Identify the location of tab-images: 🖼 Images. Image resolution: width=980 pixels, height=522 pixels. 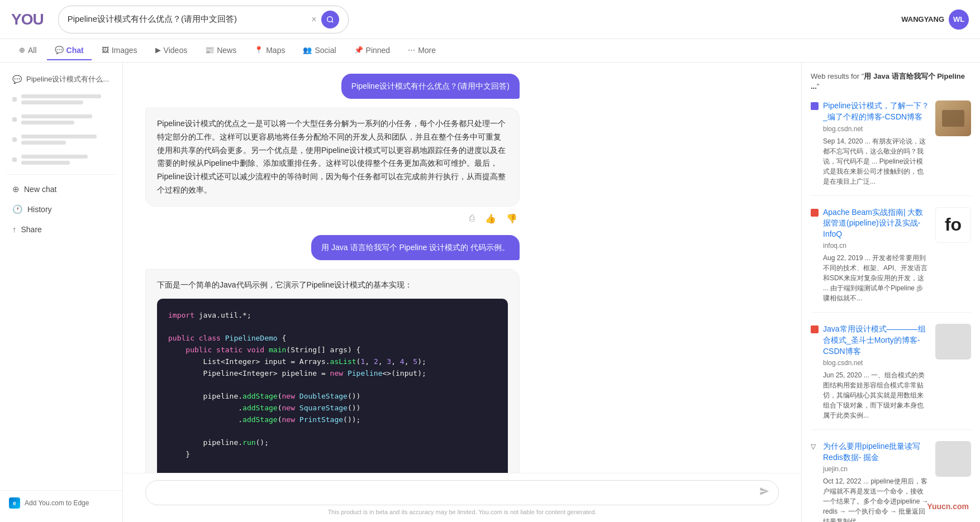
(120, 51).